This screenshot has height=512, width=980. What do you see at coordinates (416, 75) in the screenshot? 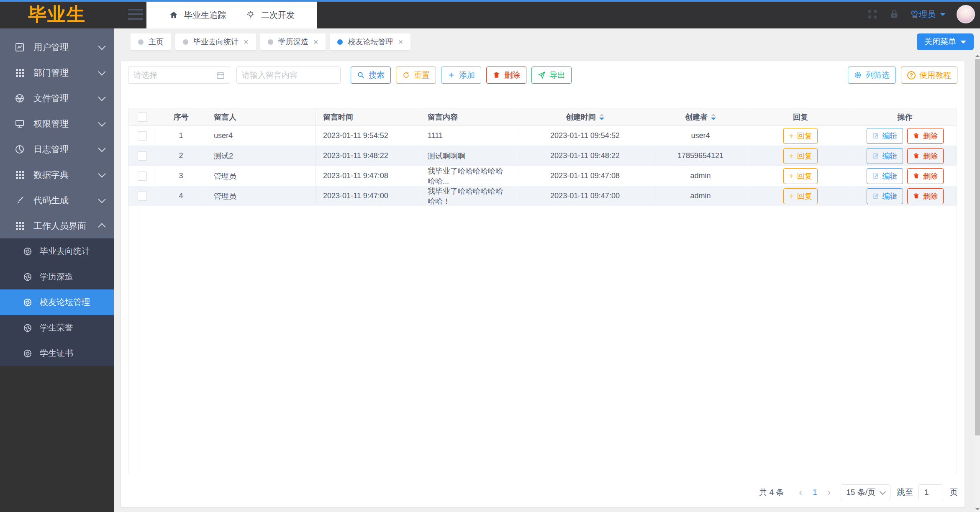
I see `reset-button: 重置` at bounding box center [416, 75].